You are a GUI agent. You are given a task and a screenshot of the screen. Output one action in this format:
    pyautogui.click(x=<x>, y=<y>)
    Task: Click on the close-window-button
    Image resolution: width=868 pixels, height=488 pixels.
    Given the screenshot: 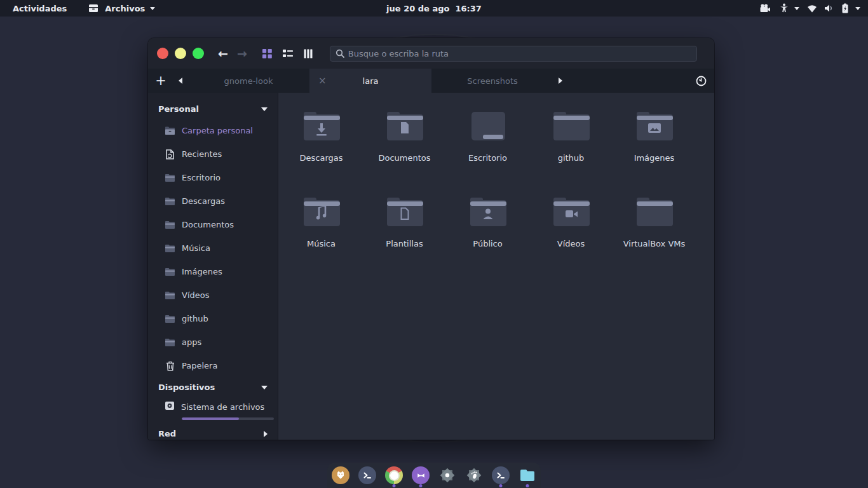 What is the action you would take?
    pyautogui.click(x=163, y=53)
    